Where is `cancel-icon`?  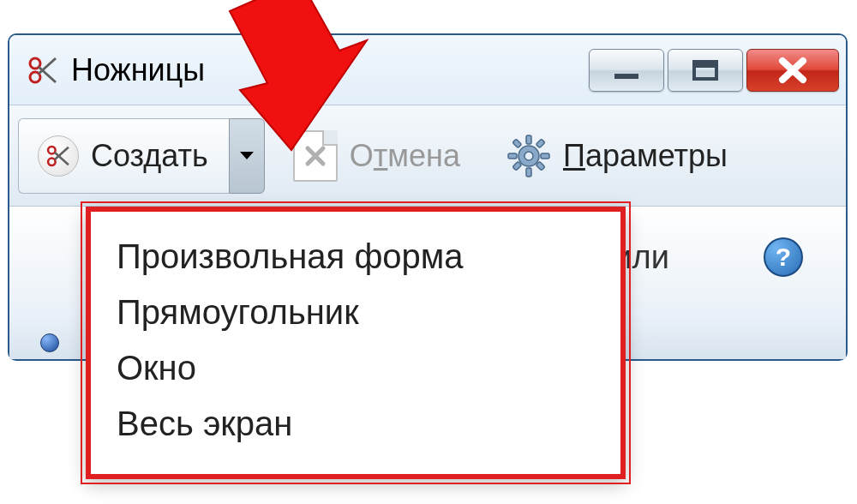 cancel-icon is located at coordinates (315, 156).